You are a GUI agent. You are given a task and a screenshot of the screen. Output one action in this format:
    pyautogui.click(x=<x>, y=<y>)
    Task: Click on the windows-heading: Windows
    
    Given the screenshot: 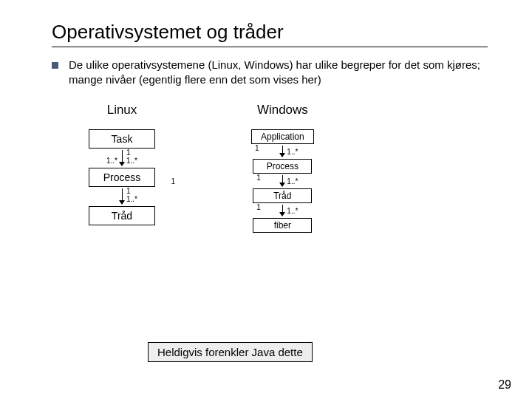 What is the action you would take?
    pyautogui.click(x=282, y=110)
    